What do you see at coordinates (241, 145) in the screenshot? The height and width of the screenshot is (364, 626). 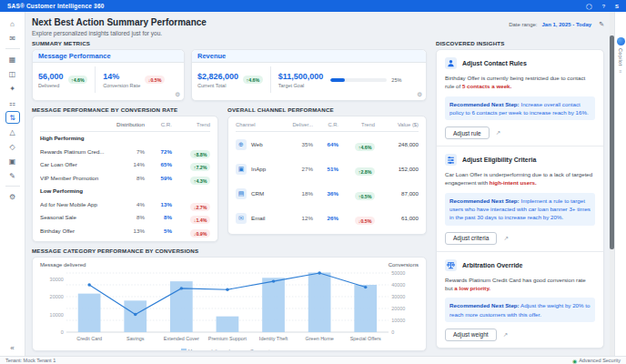 I see `web-channel-icon: ⊕` at bounding box center [241, 145].